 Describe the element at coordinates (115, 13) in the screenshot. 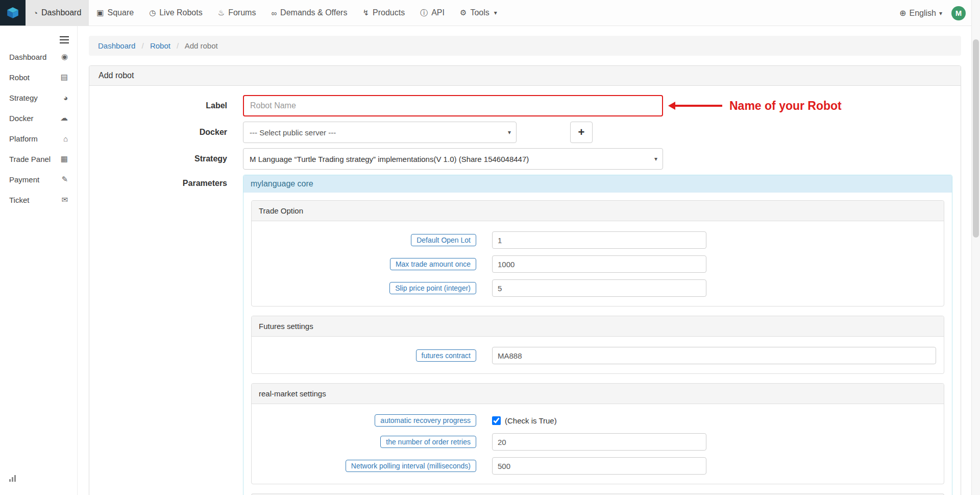

I see `nav-item-square: ▣ Square` at that location.